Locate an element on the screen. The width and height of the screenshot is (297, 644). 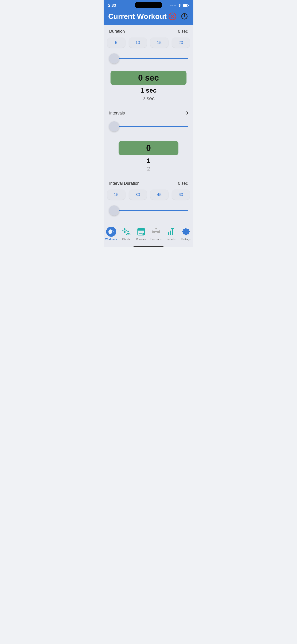
interval-duration-btn-15: 15 is located at coordinates (116, 194).